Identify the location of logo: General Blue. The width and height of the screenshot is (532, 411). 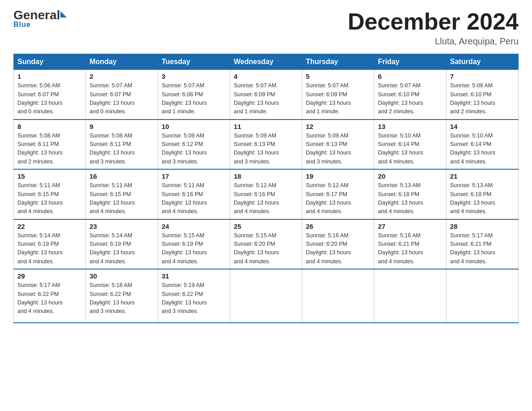
(40, 19).